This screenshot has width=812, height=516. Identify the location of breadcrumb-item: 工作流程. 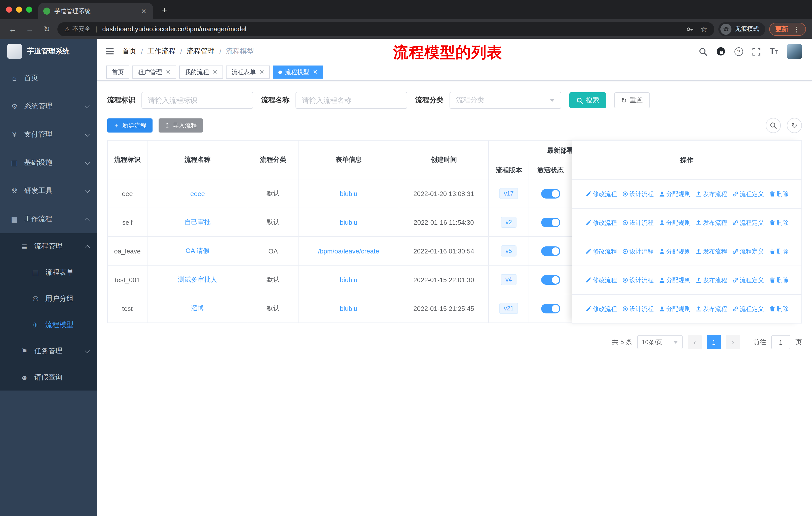
(162, 51).